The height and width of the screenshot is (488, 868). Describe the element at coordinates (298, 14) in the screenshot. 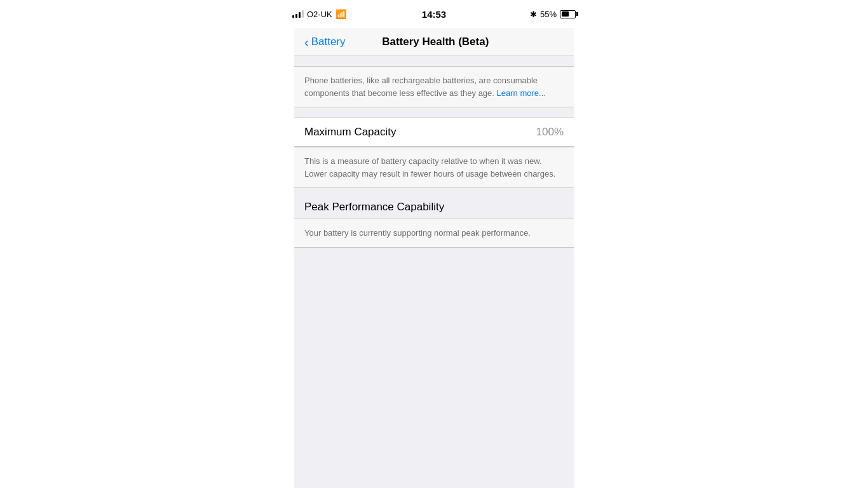

I see `signal-icon` at that location.